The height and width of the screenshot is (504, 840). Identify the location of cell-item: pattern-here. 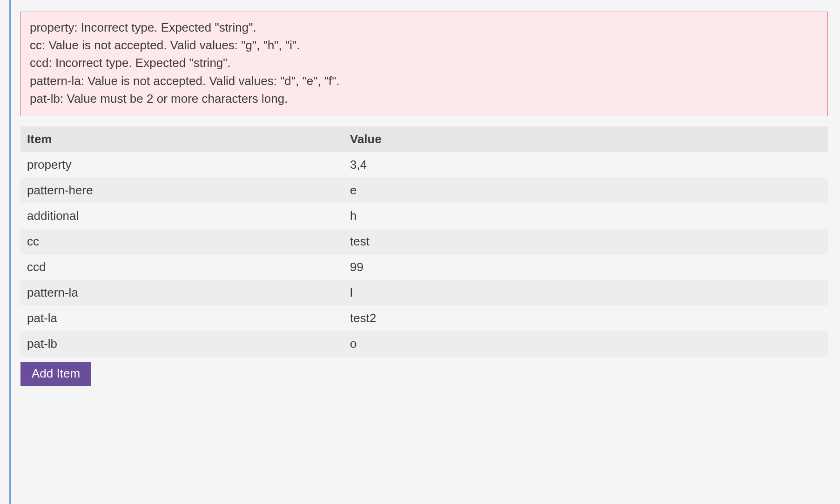
(182, 191).